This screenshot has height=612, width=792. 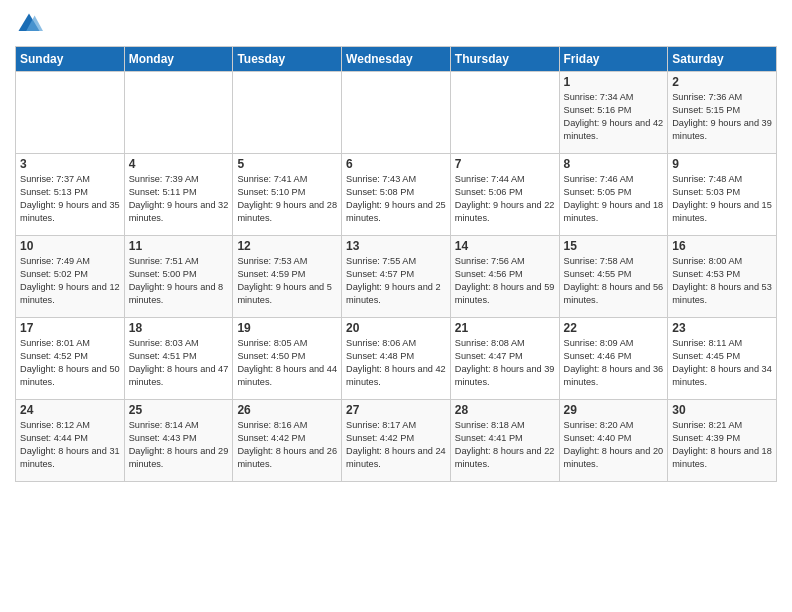 I want to click on day-info: Sunrise: 7:48 AM Sunset: 5:03 PM Dayligh…, so click(x=722, y=199).